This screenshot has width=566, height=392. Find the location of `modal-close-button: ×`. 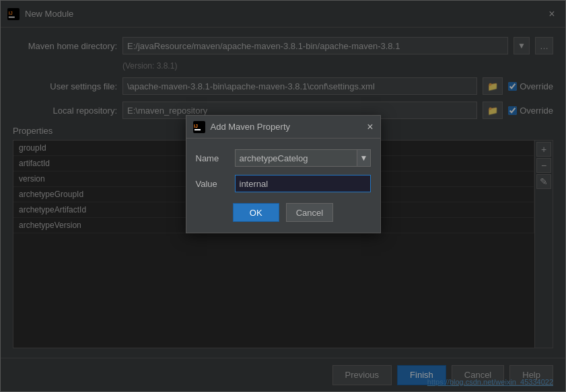

modal-close-button: × is located at coordinates (370, 127).